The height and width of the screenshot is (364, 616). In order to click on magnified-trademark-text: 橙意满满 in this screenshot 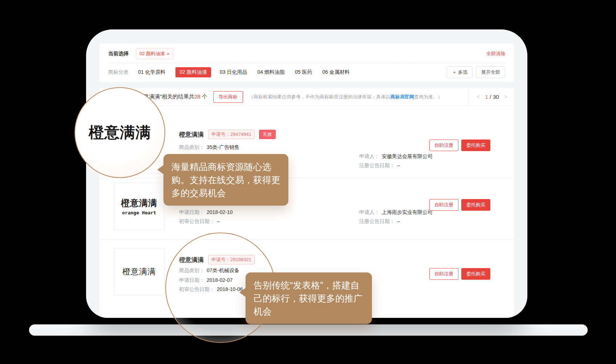, I will do `click(120, 133)`.